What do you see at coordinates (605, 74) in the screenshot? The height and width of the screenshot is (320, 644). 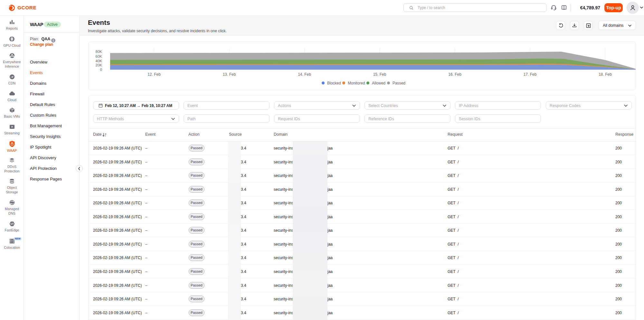 I see `svg-text: 18. Feb` at bounding box center [605, 74].